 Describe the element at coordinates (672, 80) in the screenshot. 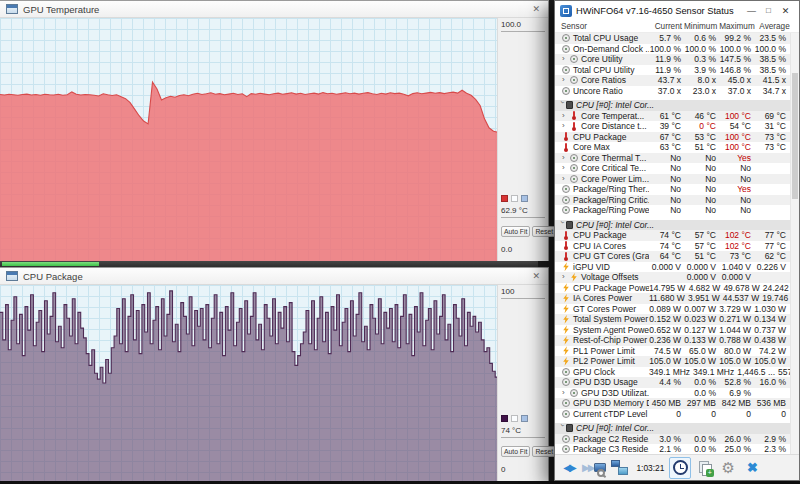

I see `sensor-row: ›Core Ratios43.7 x8.0 x45.0 x41.5 x` at that location.